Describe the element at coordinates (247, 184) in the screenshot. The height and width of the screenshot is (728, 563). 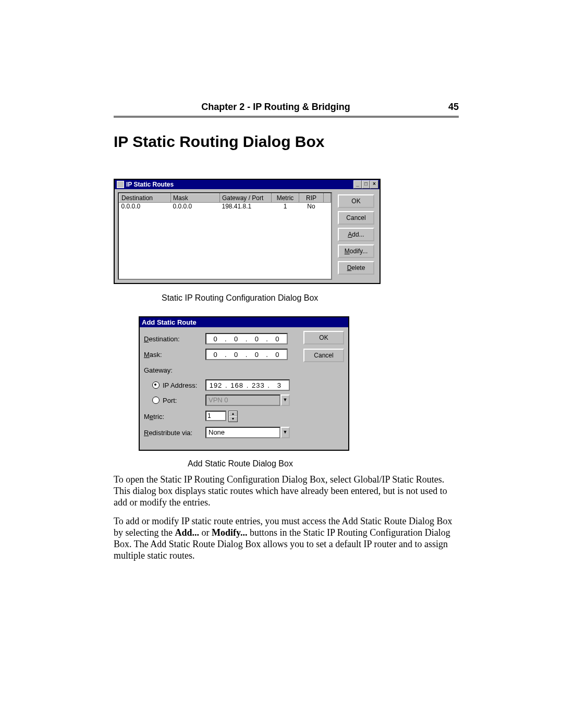
I see `dialog1-titlebar: IP Static Routes _ □ ×` at that location.